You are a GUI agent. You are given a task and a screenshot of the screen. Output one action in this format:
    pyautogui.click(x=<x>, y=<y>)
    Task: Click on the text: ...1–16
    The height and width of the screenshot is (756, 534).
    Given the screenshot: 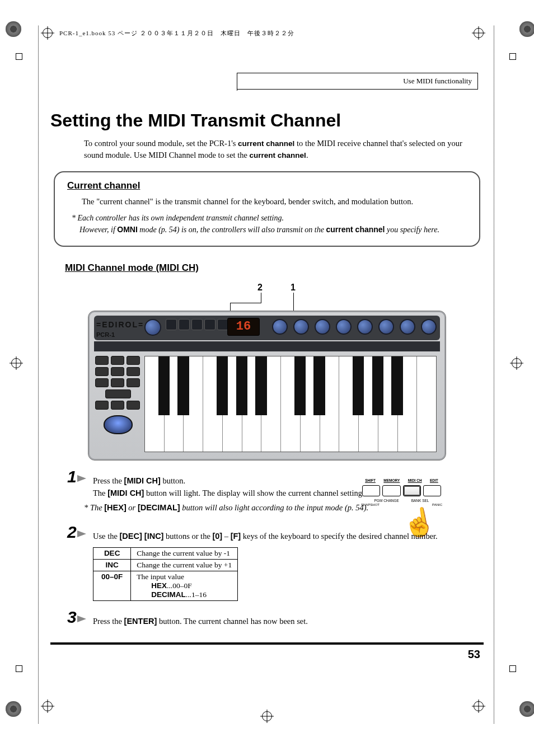 What is the action you would take?
    pyautogui.click(x=196, y=594)
    